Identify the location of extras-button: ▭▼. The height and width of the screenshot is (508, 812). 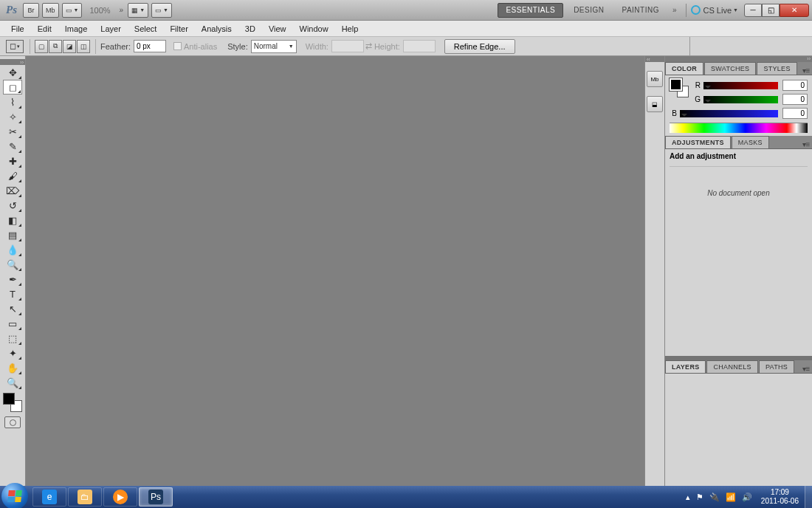
(162, 10).